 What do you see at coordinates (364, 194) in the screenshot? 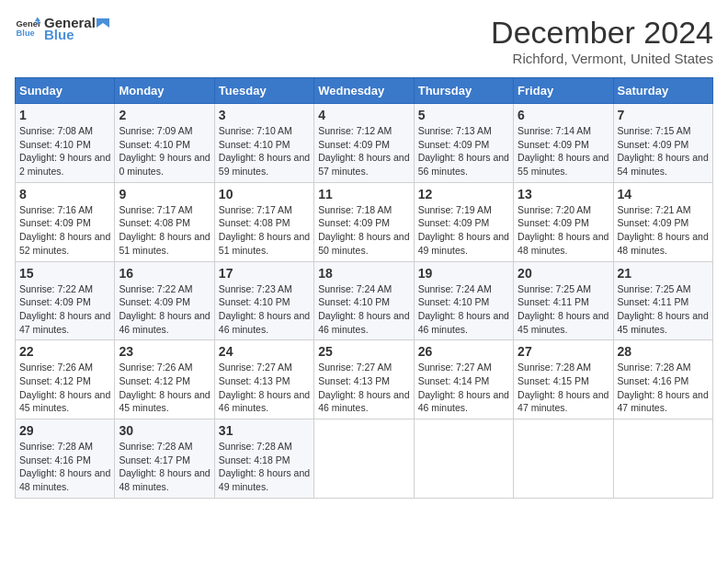
I see `day-number: 11` at bounding box center [364, 194].